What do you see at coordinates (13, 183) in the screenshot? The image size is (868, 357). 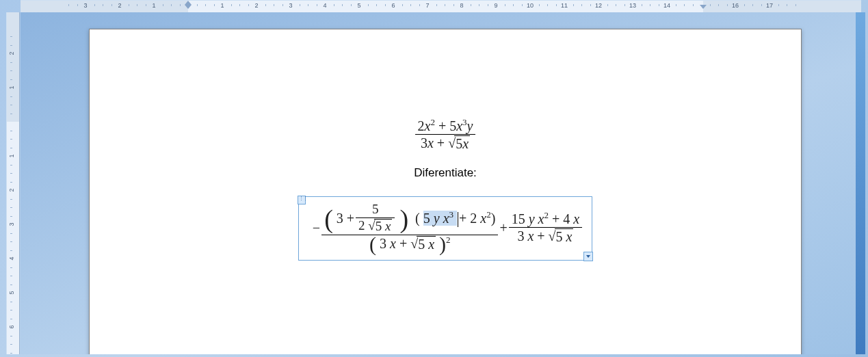 I see `vertical-ruler: 21123456` at bounding box center [13, 183].